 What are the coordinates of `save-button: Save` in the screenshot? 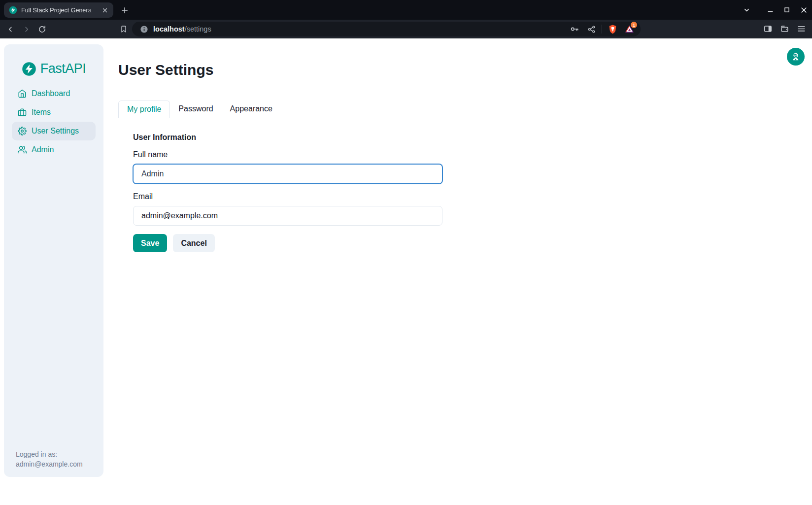 It's located at (150, 243).